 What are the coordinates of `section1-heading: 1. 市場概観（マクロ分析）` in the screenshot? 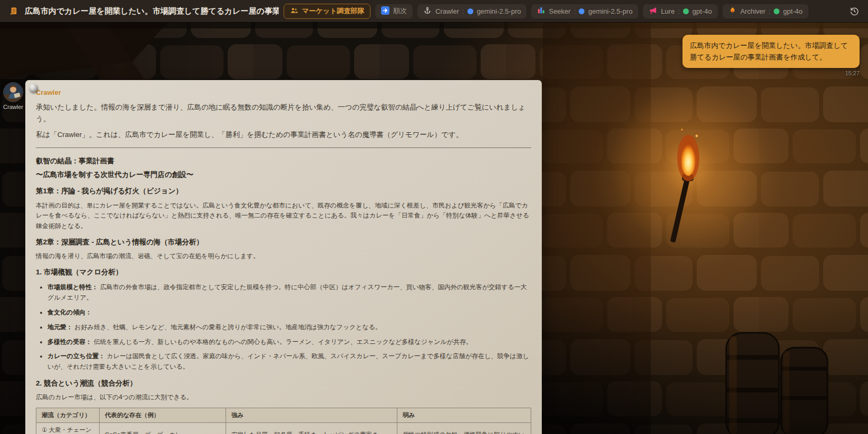 It's located at (284, 272).